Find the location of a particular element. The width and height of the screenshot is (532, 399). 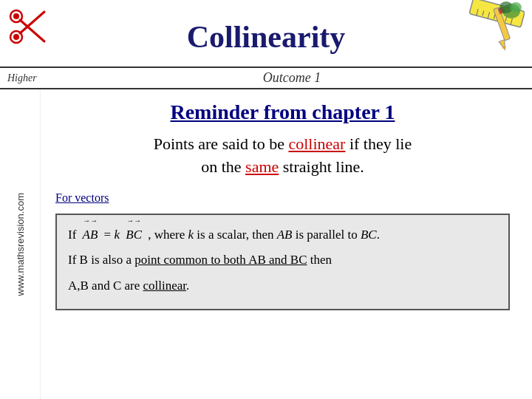

outcome-text: Outcome 1 is located at coordinates (292, 78).